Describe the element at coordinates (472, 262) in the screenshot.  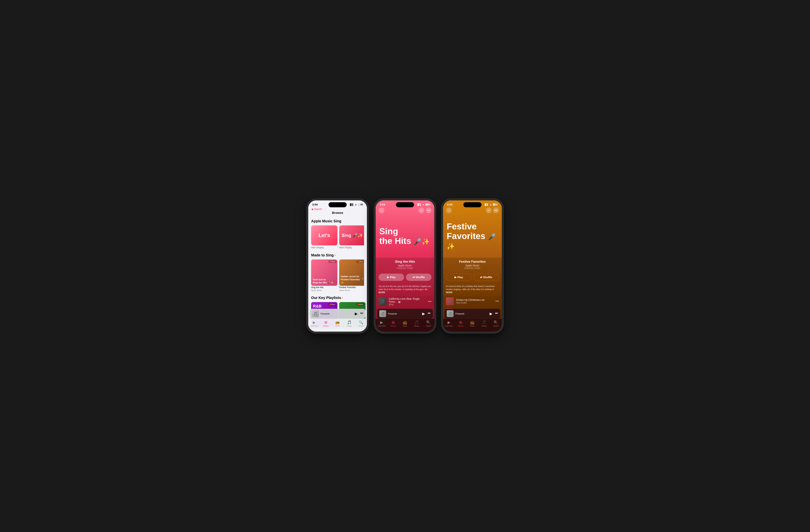
I see `playlist-name-3: Festive Favorites` at that location.